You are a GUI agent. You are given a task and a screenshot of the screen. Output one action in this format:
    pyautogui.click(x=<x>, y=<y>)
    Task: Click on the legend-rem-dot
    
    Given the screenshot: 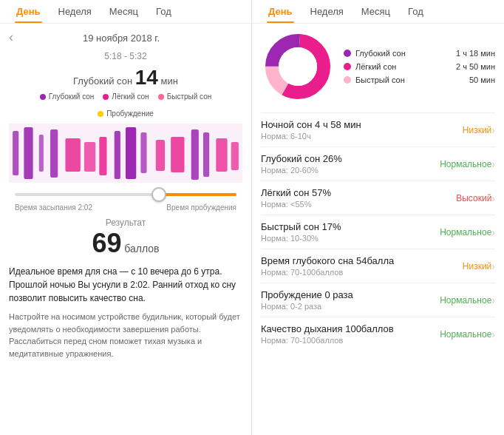 What is the action you would take?
    pyautogui.click(x=161, y=97)
    